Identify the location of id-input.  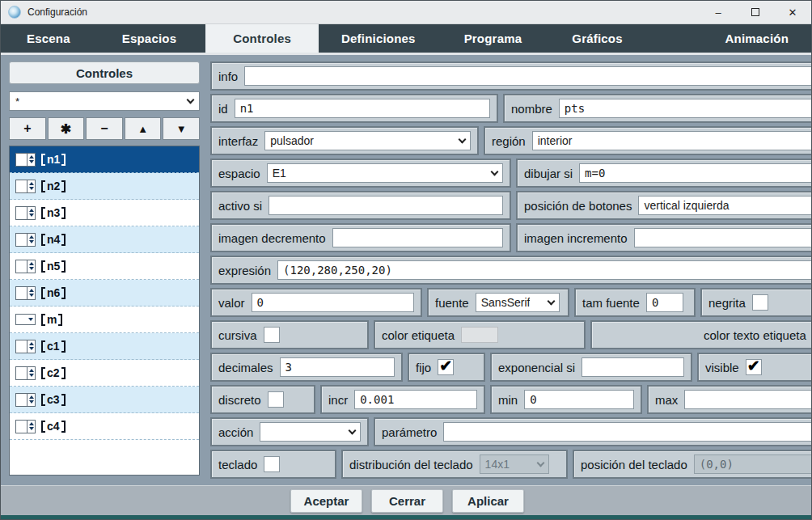
(362, 108).